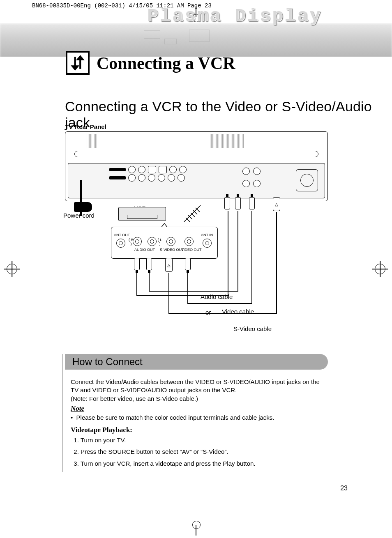 This screenshot has width=392, height=538. I want to click on audio-cable-label: Audio cable, so click(217, 297).